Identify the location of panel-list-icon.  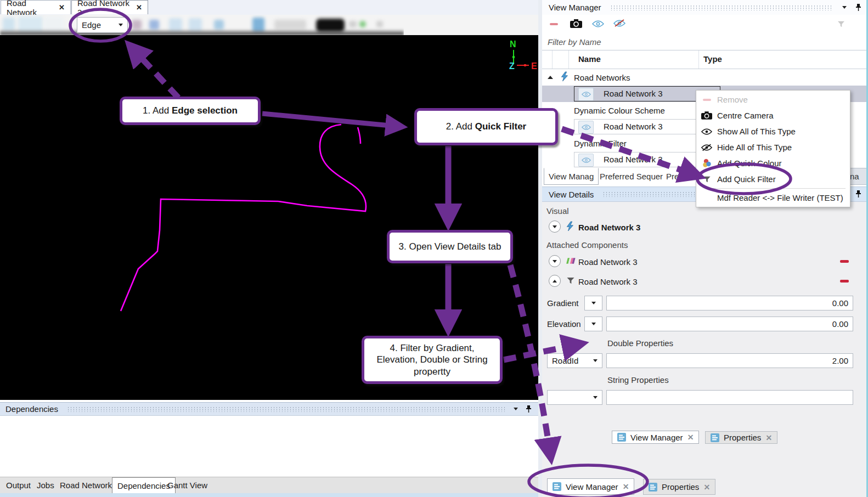
(715, 438).